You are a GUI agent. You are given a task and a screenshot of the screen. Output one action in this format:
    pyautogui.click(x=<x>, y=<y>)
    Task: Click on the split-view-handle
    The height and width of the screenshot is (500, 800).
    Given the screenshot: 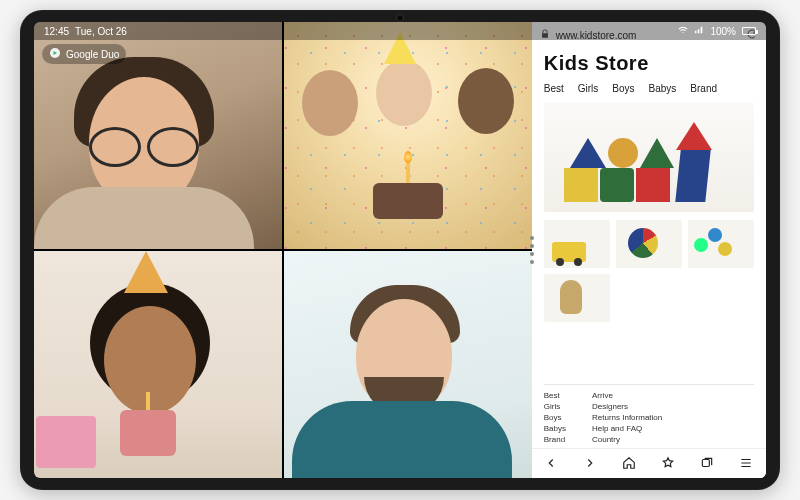 What is the action you would take?
    pyautogui.click(x=532, y=250)
    